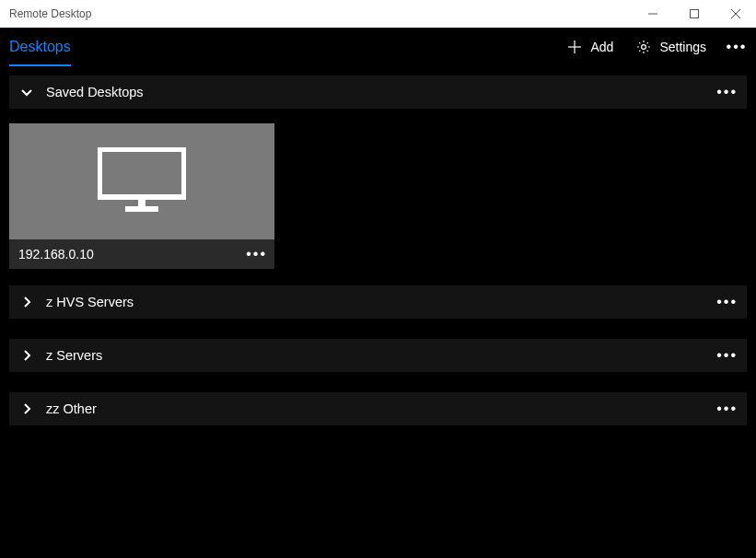 This screenshot has height=558, width=756. I want to click on group-label: z HVS Servers, so click(379, 302).